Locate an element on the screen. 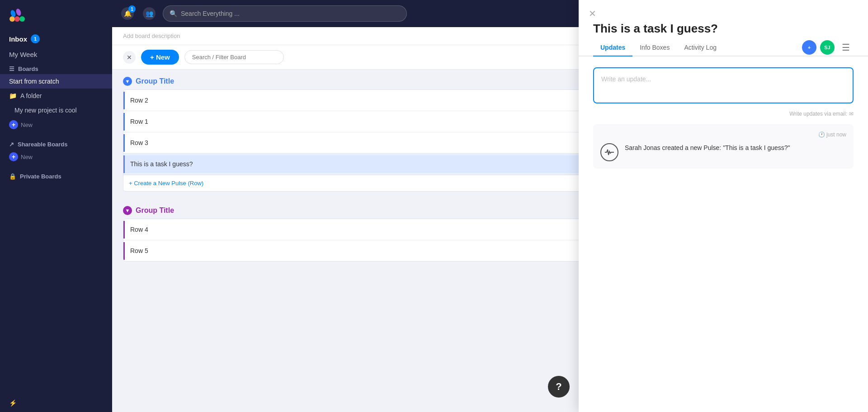 This screenshot has width=868, height=412. timestamp-text: just now is located at coordinates (836, 135).